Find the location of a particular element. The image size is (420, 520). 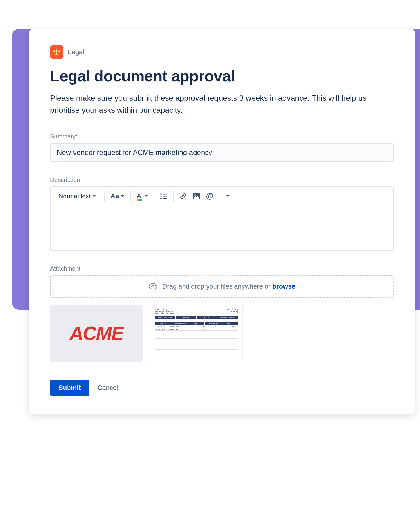

page-description: Please make sure you submit these approv… is located at coordinates (222, 104).